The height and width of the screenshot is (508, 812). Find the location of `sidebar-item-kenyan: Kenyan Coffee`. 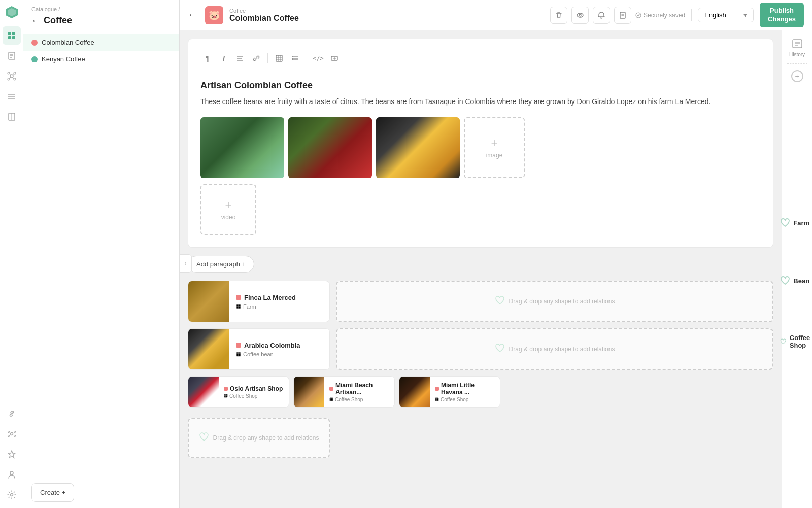

sidebar-item-kenyan: Kenyan Coffee is located at coordinates (101, 59).